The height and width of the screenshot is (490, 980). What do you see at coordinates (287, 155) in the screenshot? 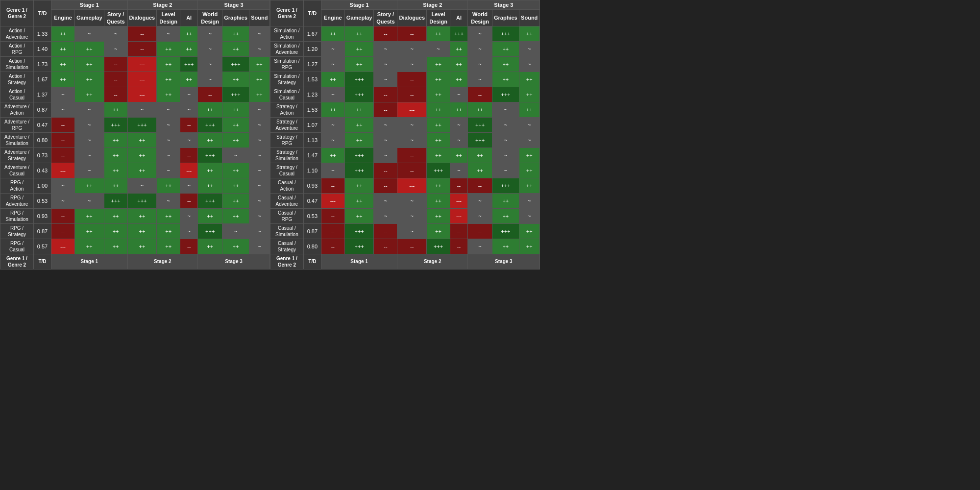
I see `genre-cell: Strategy /Simulation` at bounding box center [287, 155].